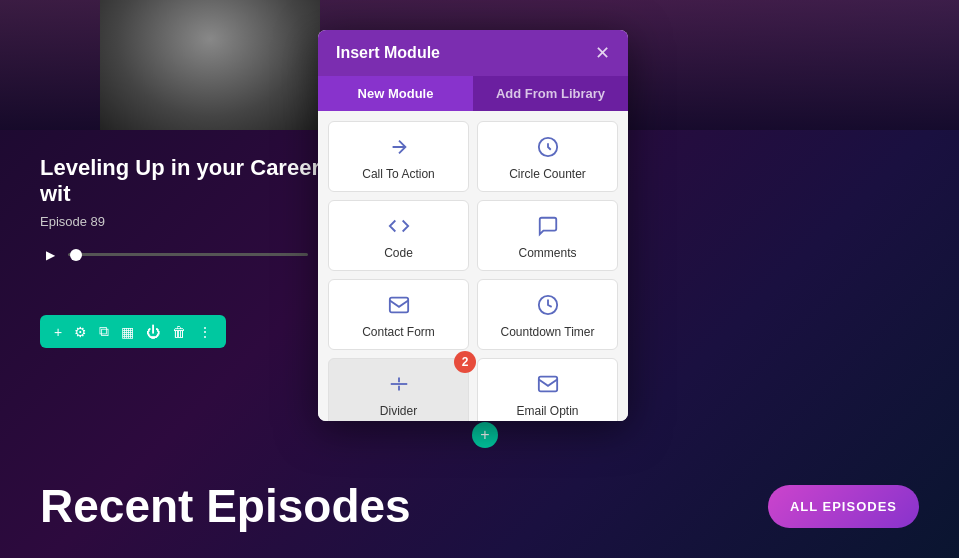  What do you see at coordinates (473, 53) in the screenshot?
I see `modal-header: Insert Module ✕` at bounding box center [473, 53].